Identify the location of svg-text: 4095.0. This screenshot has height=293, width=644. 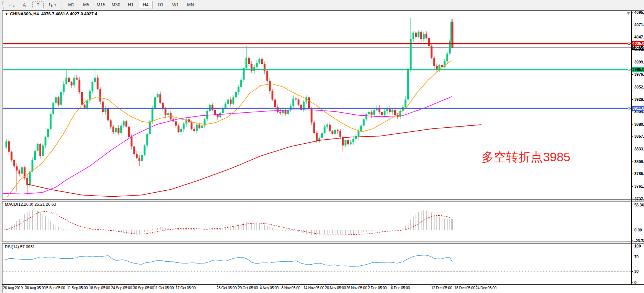
(639, 12).